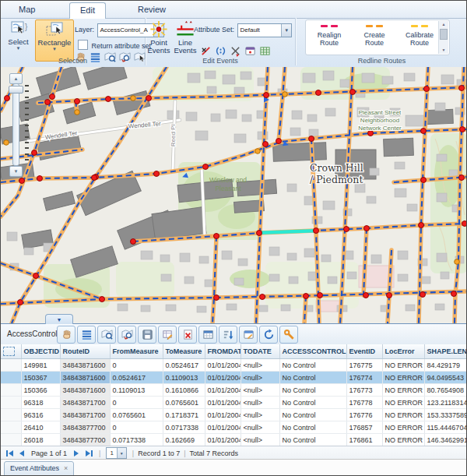 The width and height of the screenshot is (467, 476). I want to click on tab-event-attributes: Event Attributes×, so click(39, 469).